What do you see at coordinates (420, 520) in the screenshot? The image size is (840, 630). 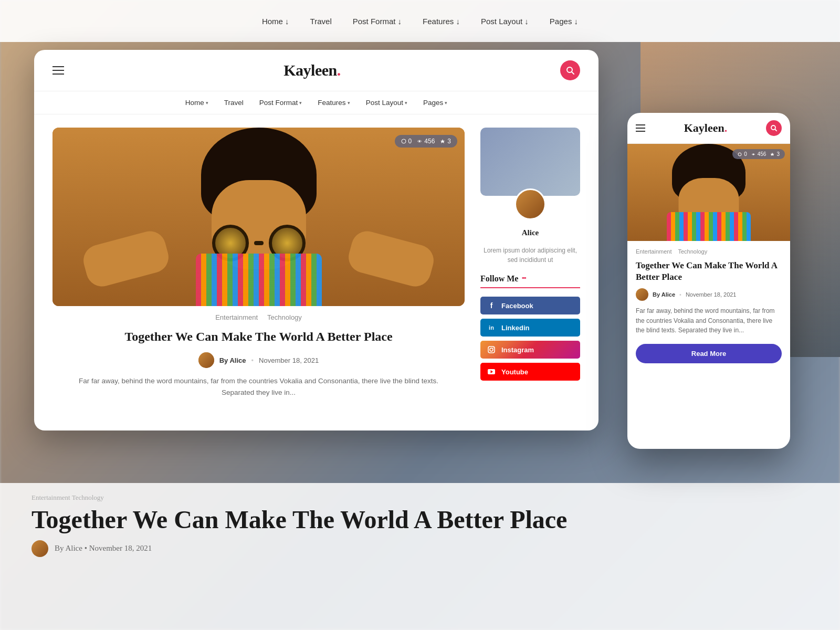 I see `bg-bottom-title: Together We Can Make The World A Better …` at bounding box center [420, 520].